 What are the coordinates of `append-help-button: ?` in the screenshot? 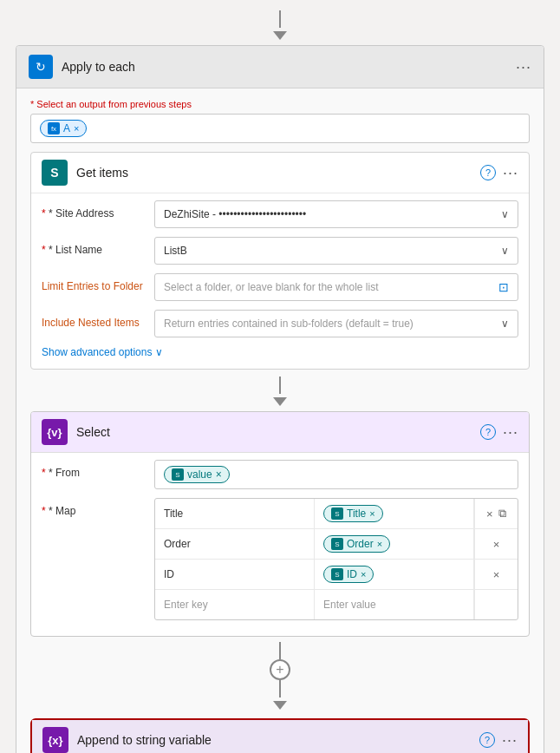 It's located at (487, 740).